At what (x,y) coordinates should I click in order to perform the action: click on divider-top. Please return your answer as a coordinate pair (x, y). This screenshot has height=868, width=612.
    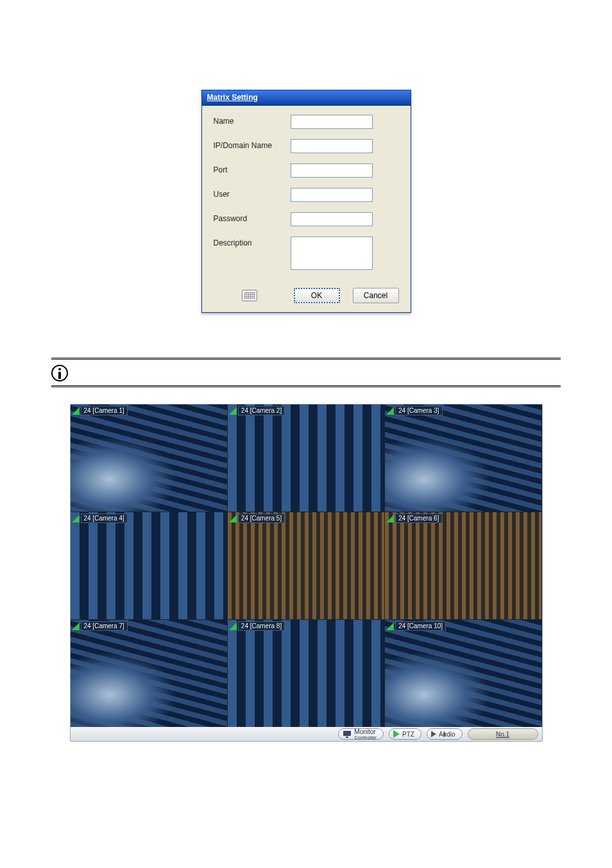
    Looking at the image, I should click on (306, 359).